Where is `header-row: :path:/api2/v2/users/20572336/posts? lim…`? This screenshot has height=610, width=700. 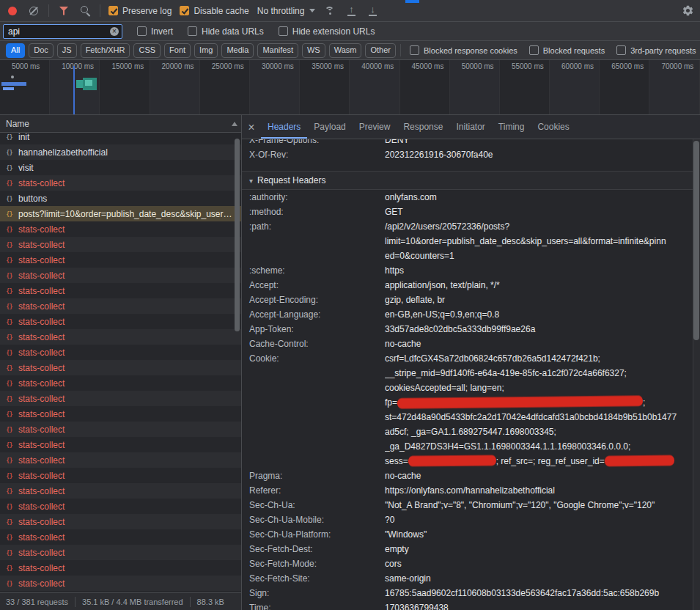
header-row: :path:/api2/v2/users/20572336/posts? lim… is located at coordinates (471, 241).